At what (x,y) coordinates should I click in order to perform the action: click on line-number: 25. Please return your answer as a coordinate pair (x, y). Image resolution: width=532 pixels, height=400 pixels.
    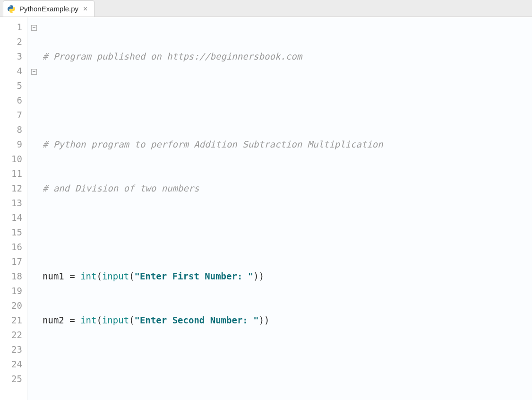
    Looking at the image, I should click on (11, 379).